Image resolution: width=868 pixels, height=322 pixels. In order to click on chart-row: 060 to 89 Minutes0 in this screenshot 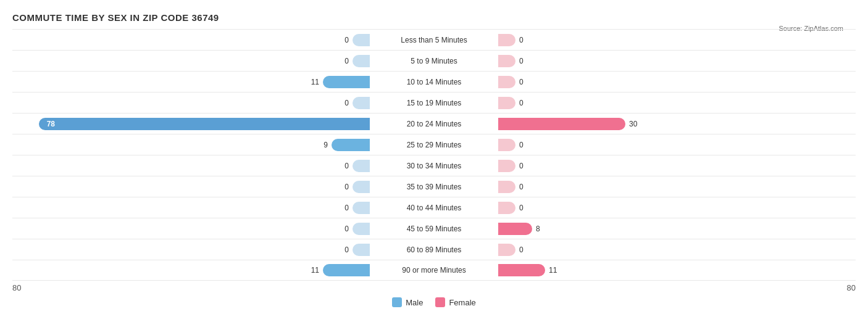, I will do `click(434, 249)`.